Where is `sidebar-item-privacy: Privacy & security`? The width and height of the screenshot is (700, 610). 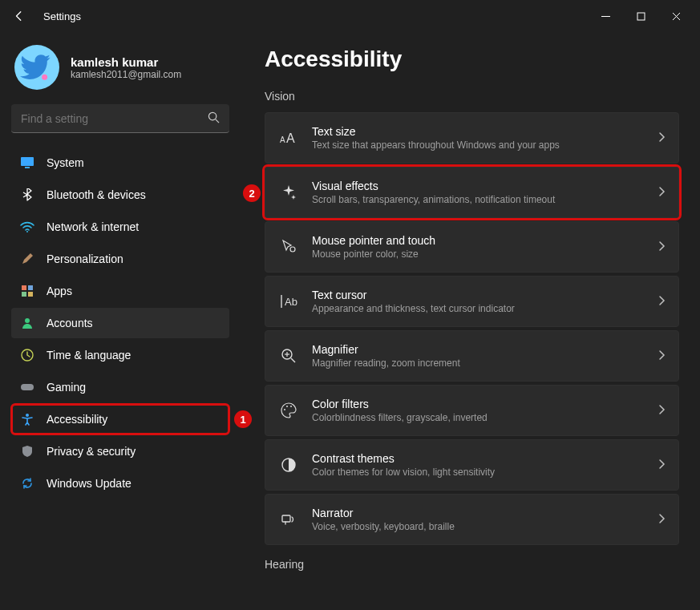 sidebar-item-privacy: Privacy & security is located at coordinates (120, 451).